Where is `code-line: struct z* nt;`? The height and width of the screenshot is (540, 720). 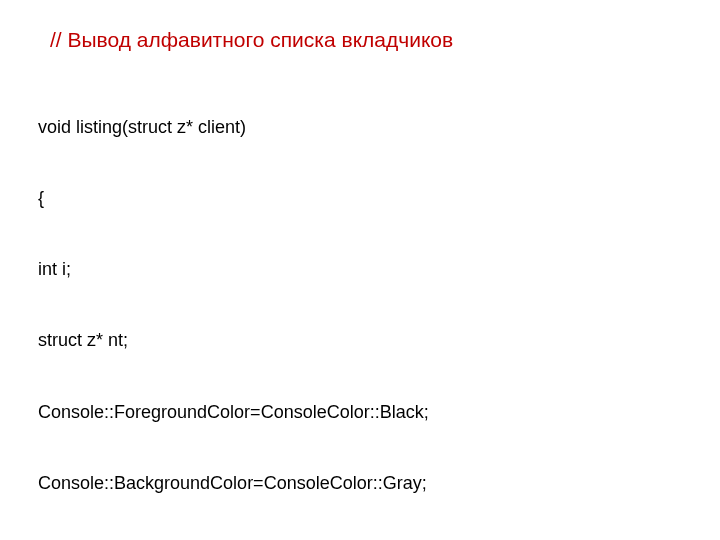
code-line: struct z* nt; is located at coordinates (360, 341).